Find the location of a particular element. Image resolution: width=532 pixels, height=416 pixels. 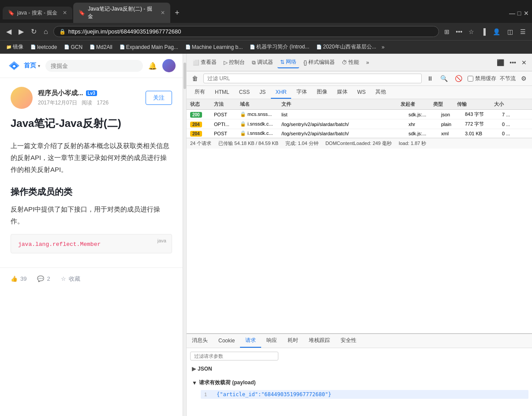

user-avatar is located at coordinates (169, 66).